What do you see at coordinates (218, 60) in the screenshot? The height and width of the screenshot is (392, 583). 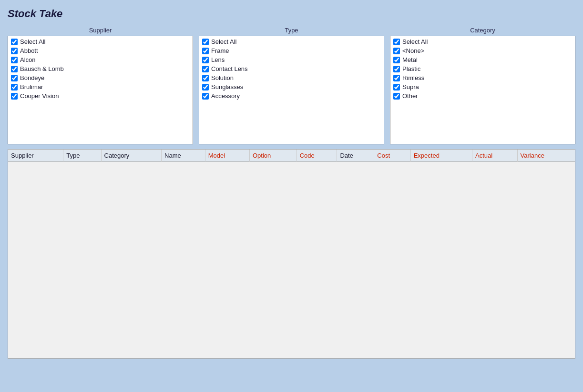 I see `type-item-label-2: Lens` at bounding box center [218, 60].